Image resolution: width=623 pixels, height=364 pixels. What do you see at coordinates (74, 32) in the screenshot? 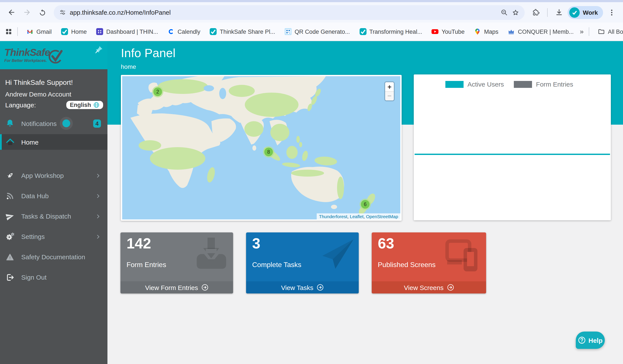
I see `bookmark-home: Home` at bounding box center [74, 32].